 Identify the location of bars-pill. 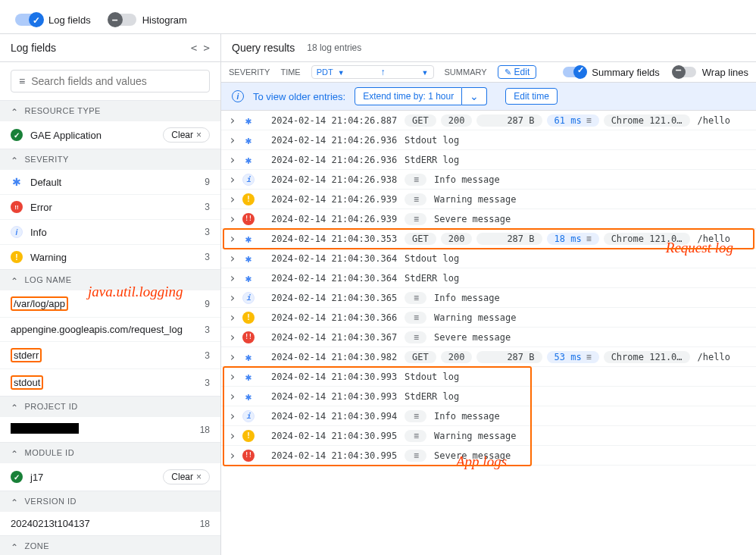
(415, 219).